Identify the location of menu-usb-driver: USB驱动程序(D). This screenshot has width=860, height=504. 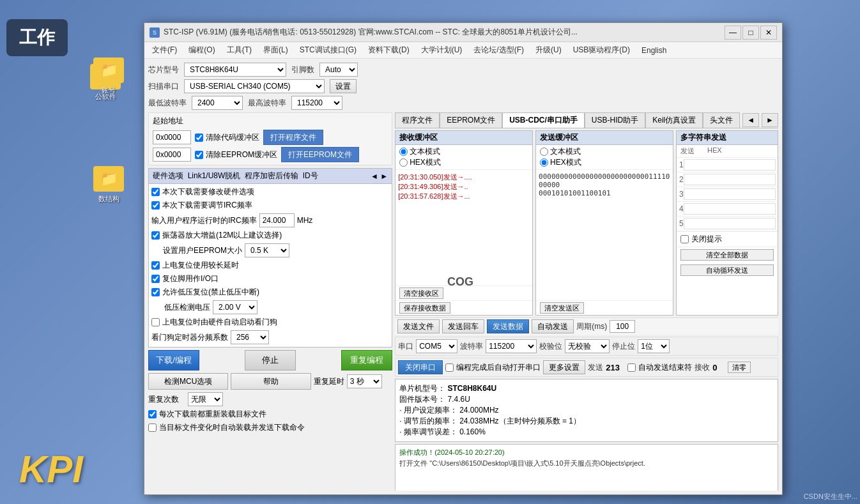
(602, 50).